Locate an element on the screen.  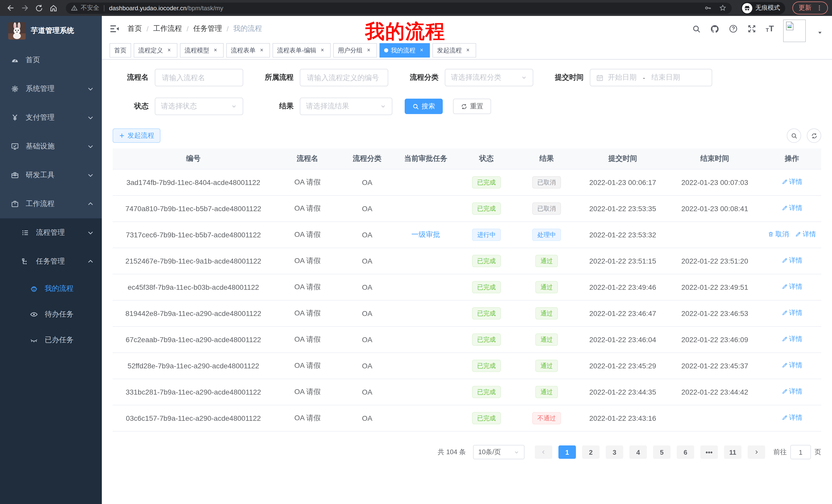
prev-page-button is located at coordinates (544, 452).